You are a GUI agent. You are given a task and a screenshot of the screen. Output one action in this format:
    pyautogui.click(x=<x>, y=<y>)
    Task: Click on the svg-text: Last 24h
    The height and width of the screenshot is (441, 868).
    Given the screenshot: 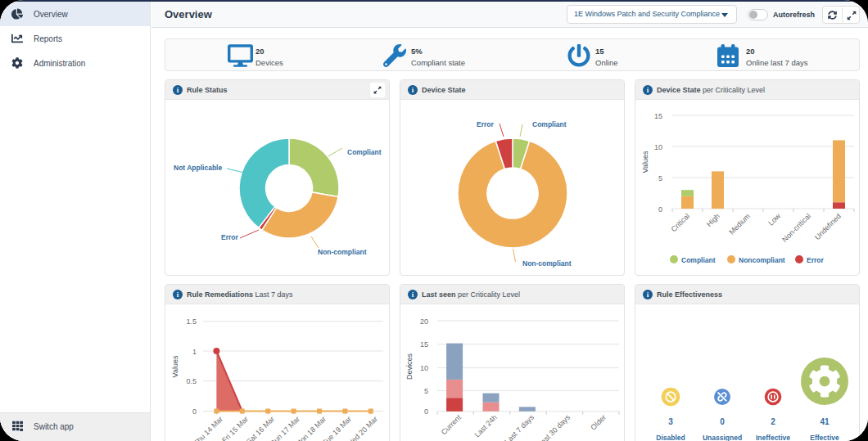 What is the action you would take?
    pyautogui.click(x=486, y=425)
    